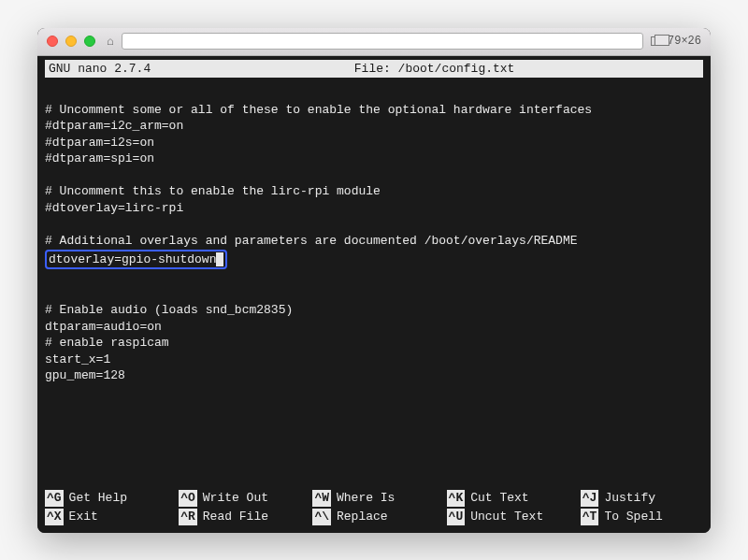 The width and height of the screenshot is (748, 560). I want to click on help-cut-text: ^KCut Text, so click(509, 498).